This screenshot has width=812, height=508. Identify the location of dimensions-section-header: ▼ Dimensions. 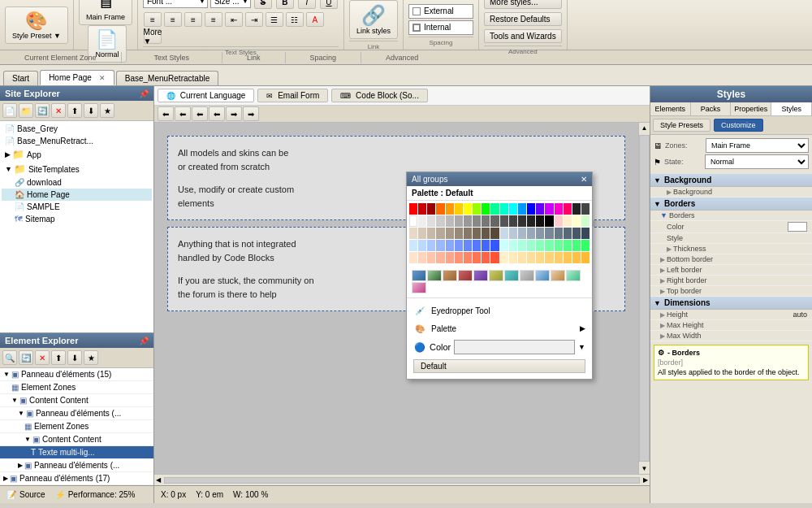
(731, 303).